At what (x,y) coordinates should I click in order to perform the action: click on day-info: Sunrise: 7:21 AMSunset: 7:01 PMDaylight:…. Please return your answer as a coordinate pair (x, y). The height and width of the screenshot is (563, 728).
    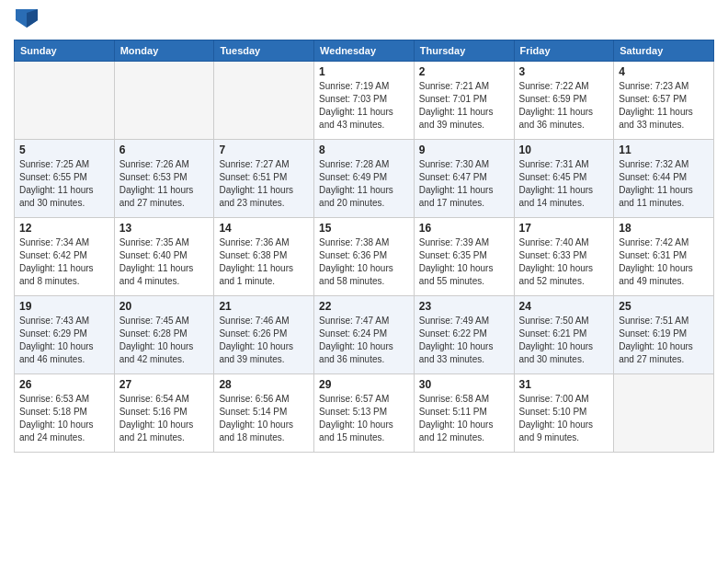
    Looking at the image, I should click on (464, 106).